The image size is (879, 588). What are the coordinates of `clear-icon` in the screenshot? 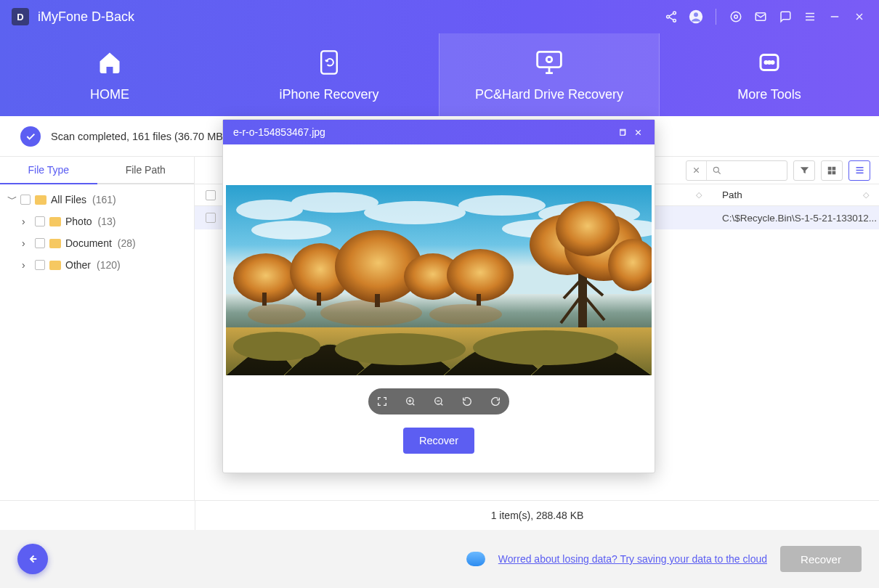 It's located at (697, 171).